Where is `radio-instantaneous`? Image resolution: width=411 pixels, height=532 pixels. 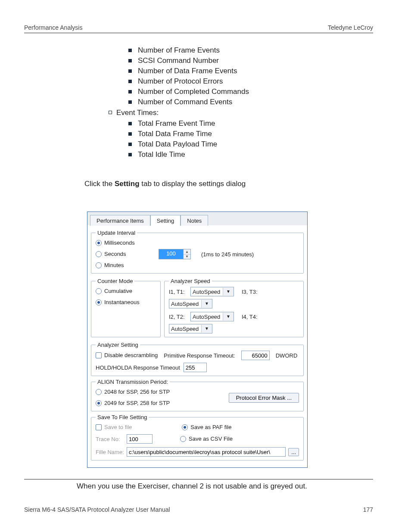
radio-instantaneous is located at coordinates (99, 302).